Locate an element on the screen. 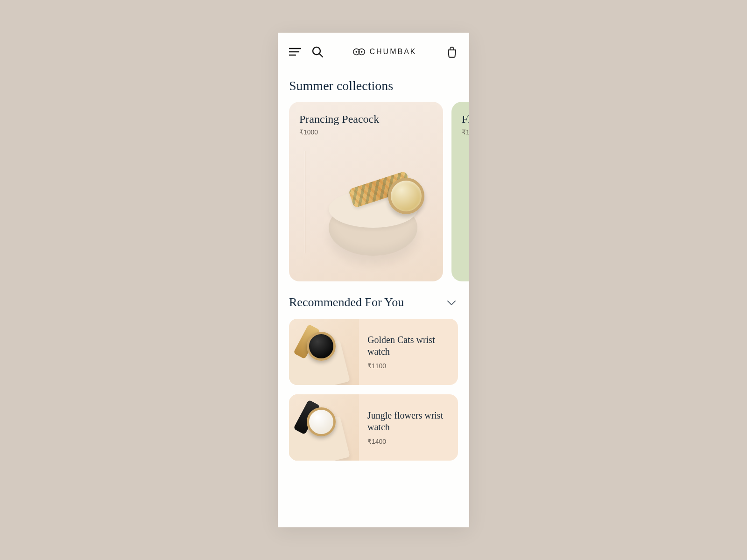 The height and width of the screenshot is (560, 747). product-price: ₹1100 is located at coordinates (409, 366).